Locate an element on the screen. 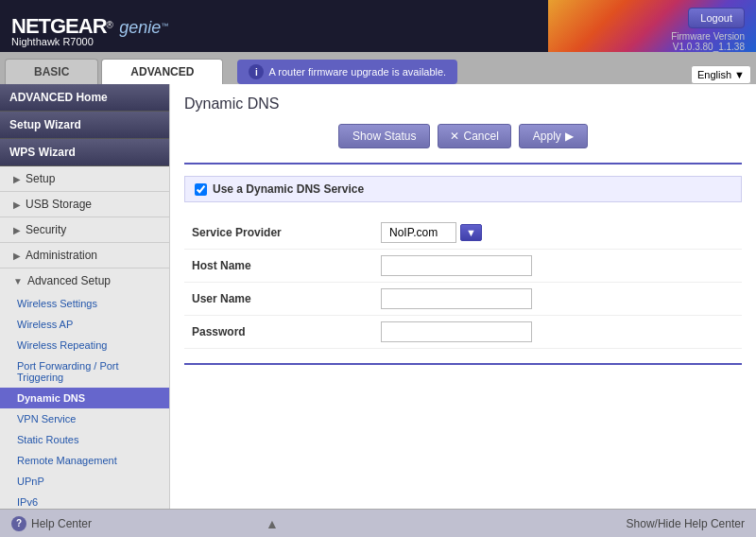 Image resolution: width=756 pixels, height=537 pixels. provider-dropdown-button: ▼ is located at coordinates (471, 233).